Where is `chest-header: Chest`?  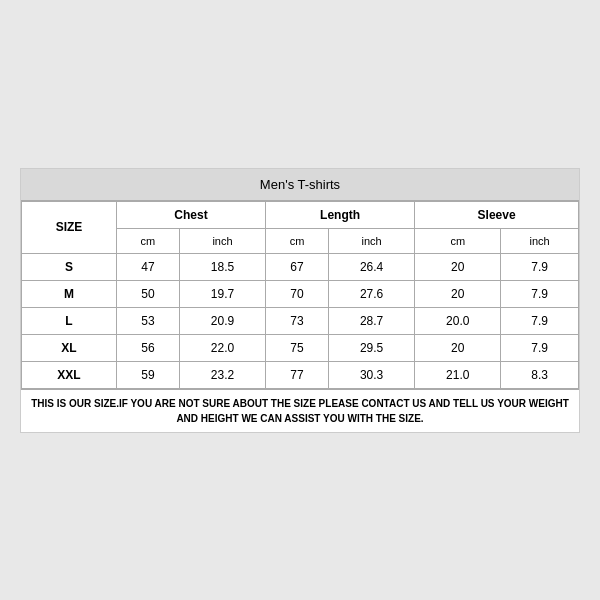
chest-header: Chest is located at coordinates (190, 214).